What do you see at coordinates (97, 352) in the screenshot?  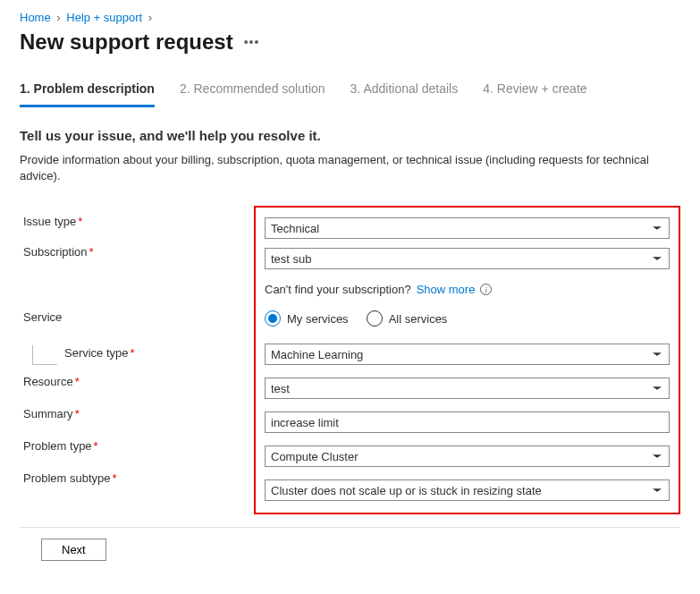 I see `label-service-type: Service type` at bounding box center [97, 352].